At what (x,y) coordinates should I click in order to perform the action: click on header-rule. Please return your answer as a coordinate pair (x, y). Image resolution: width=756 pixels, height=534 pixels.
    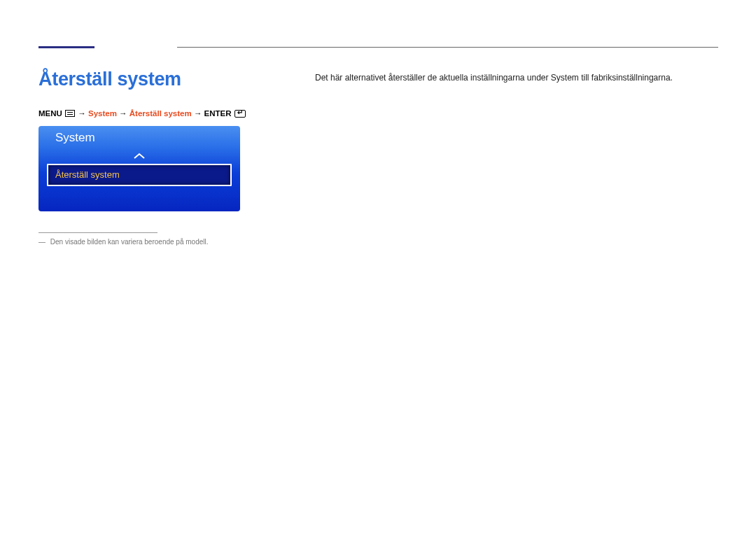
    Looking at the image, I should click on (448, 48).